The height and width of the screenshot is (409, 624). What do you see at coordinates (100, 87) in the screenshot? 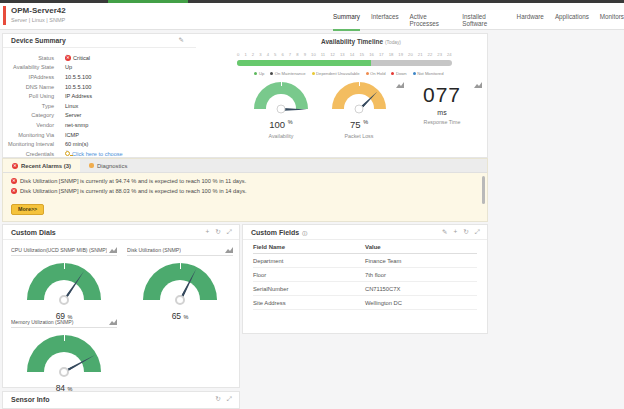
I see `field-row-dns-name: DNS Name 10.5.5.100` at bounding box center [100, 87].